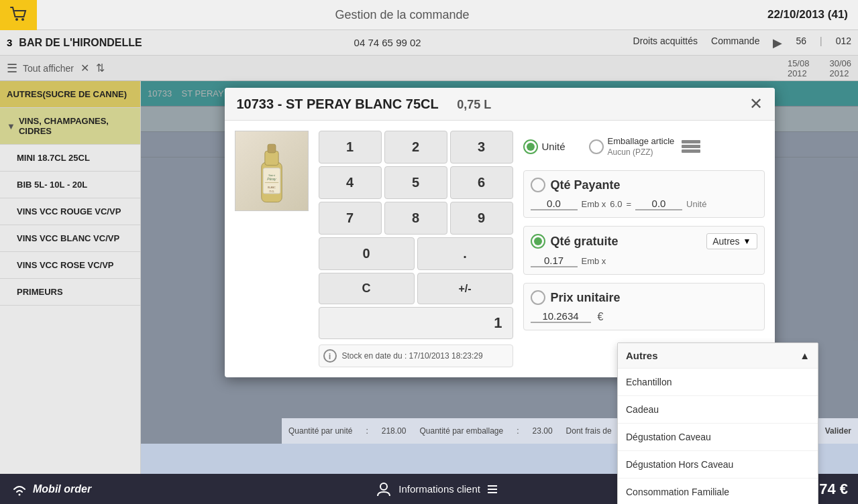 The image size is (858, 504). Describe the element at coordinates (413, 356) in the screenshot. I see `stock-text: Stock en date du : 17/10/2013 18:23:29` at that location.